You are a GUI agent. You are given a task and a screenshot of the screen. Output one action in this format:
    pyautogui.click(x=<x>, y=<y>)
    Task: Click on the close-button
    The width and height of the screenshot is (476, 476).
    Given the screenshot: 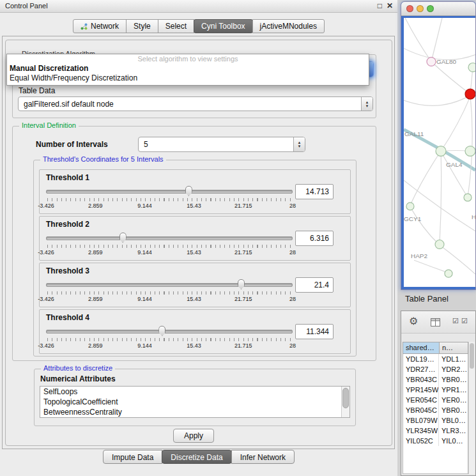 What is the action you would take?
    pyautogui.click(x=410, y=9)
    